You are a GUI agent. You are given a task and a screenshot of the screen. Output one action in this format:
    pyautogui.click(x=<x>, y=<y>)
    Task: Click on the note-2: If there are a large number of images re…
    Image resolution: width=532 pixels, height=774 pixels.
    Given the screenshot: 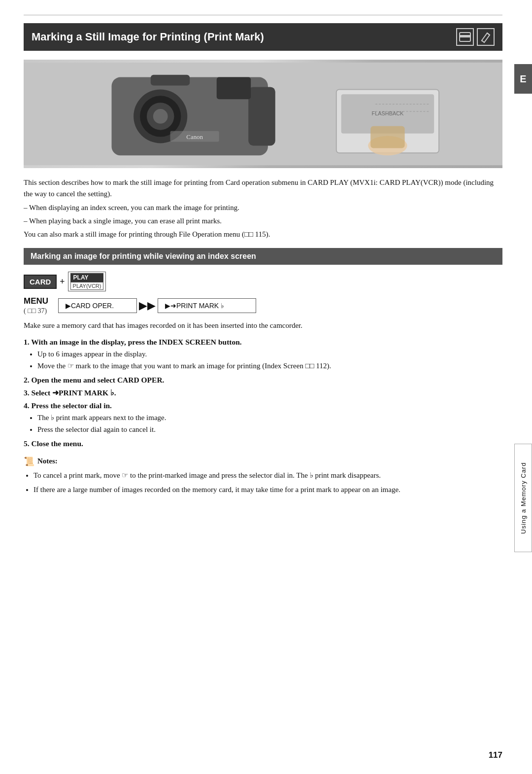 What is the action you would take?
    pyautogui.click(x=268, y=490)
    